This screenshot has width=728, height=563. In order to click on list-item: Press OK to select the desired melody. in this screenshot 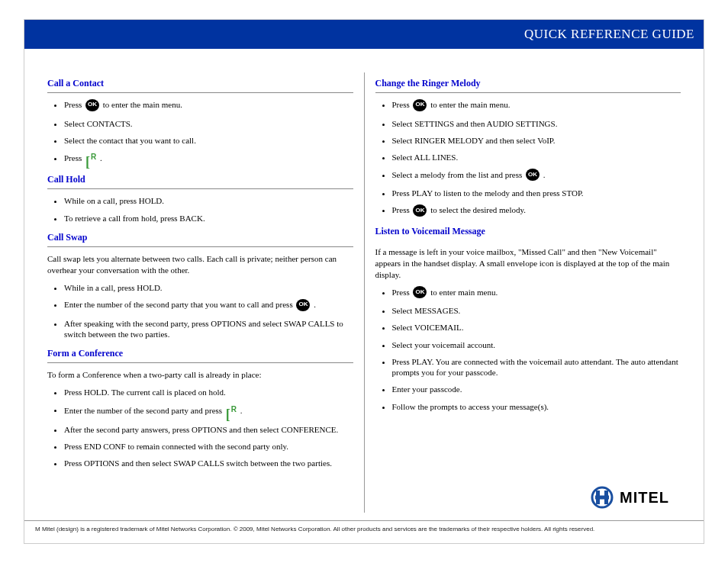, I will do `click(537, 211)`.